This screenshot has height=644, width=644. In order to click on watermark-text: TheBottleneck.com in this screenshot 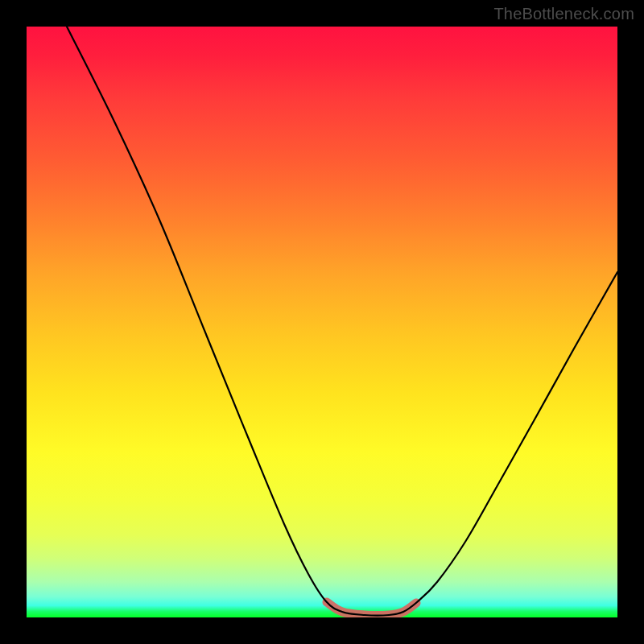, I will do `click(564, 14)`.